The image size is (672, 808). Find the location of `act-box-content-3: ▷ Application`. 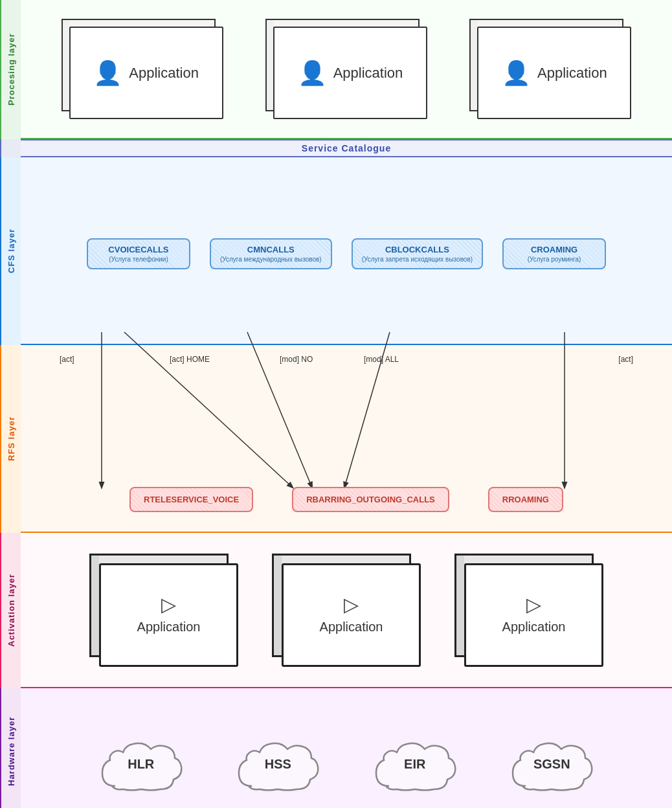

act-box-content-3: ▷ Application is located at coordinates (533, 615).